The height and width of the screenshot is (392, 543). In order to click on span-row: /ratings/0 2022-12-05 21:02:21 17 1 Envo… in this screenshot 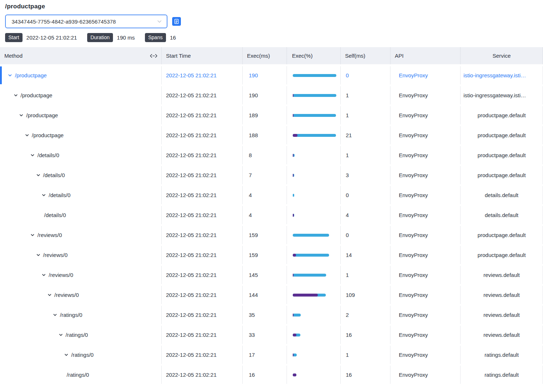, I will do `click(272, 355)`.